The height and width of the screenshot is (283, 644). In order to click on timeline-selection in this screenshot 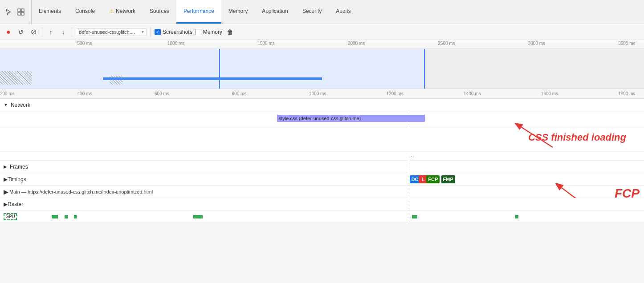, I will do `click(212, 69)`.